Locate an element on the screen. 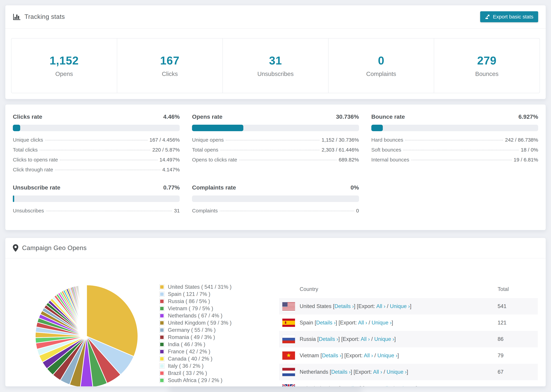  stat-tile-unsubscribes: 31 Unsubscribes is located at coordinates (276, 66).